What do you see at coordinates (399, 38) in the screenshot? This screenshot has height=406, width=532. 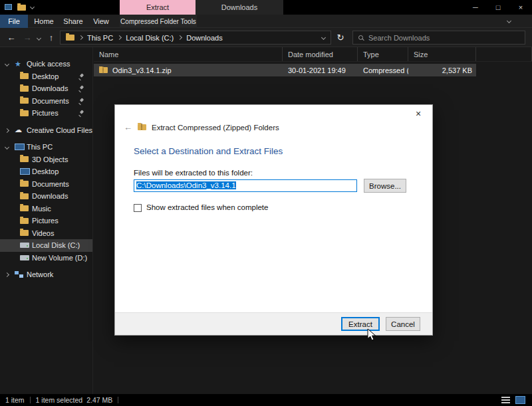 I see `search-placeholder: Search Downloads` at bounding box center [399, 38].